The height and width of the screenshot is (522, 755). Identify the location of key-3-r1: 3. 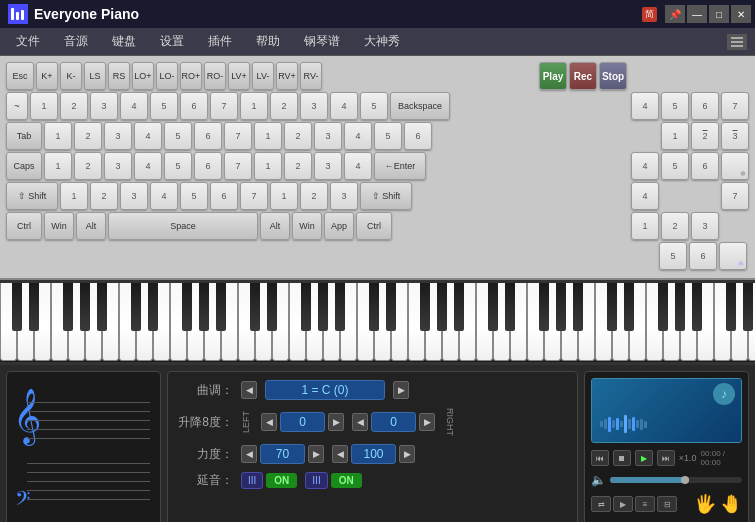
(104, 106).